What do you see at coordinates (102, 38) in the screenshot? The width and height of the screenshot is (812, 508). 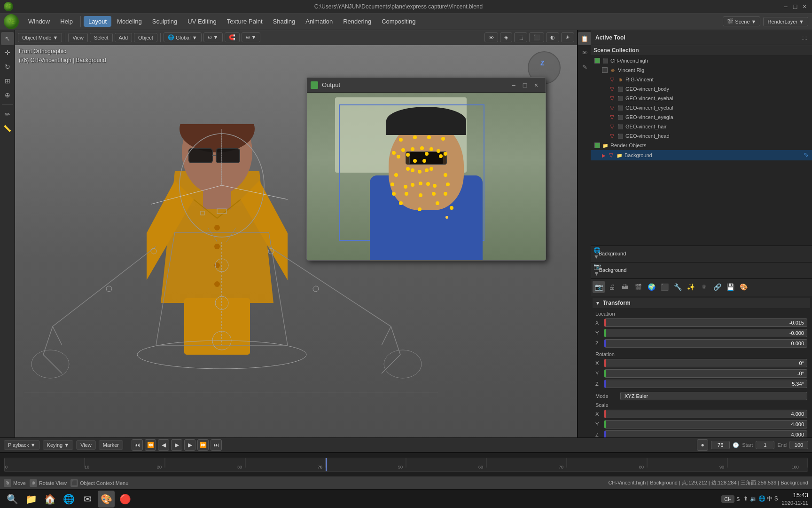 I see `select-menu-btn: Select` at bounding box center [102, 38].